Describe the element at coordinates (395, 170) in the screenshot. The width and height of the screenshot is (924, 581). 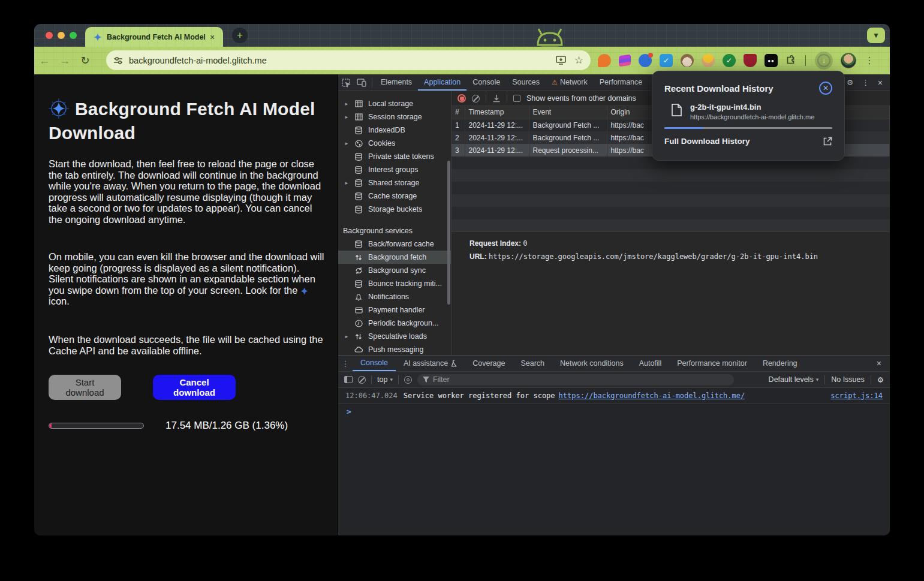
I see `sidebar-item-interest-groups: Interest groups` at that location.